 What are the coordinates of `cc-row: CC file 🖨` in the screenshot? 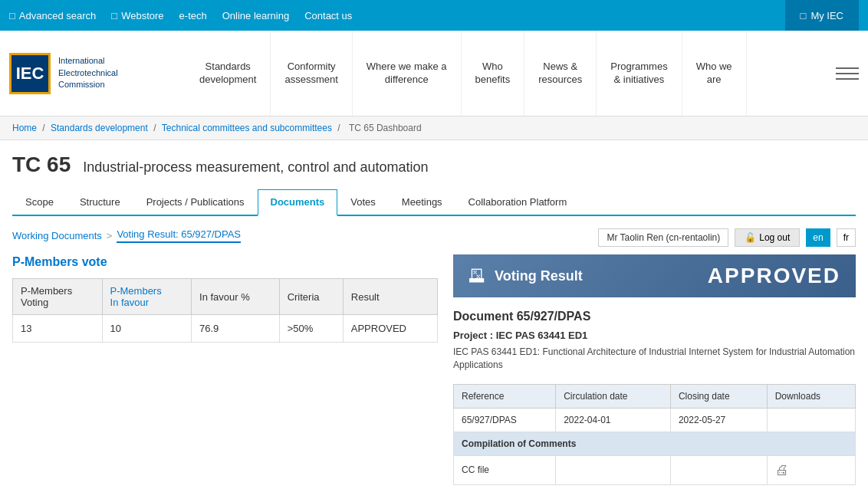 It's located at (655, 470).